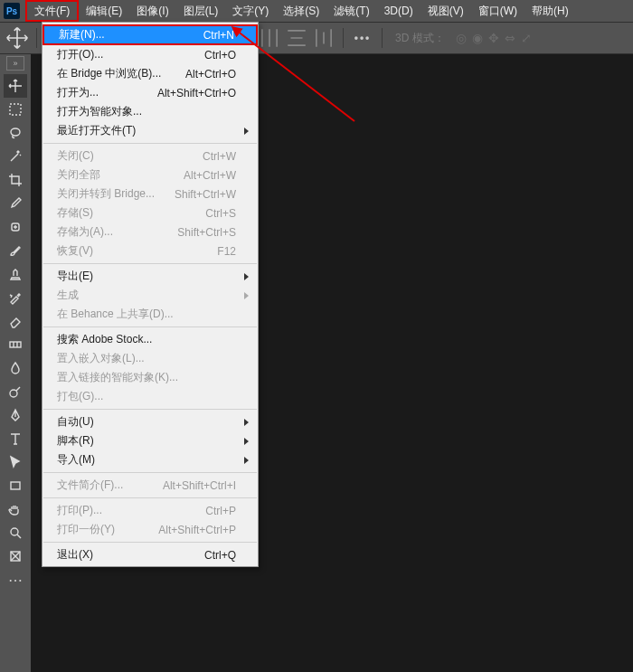 This screenshot has height=672, width=633. Describe the element at coordinates (146, 340) in the screenshot. I see `menu-item-label: 搜索 Adobe Stock...` at that location.